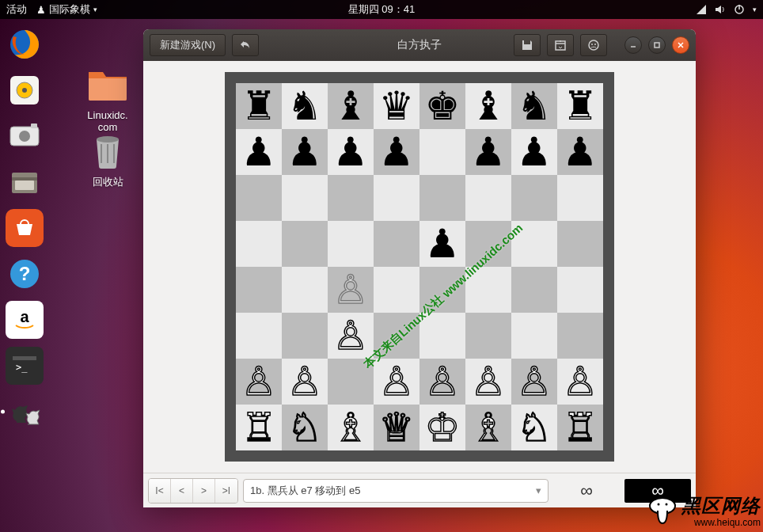  Describe the element at coordinates (351, 336) in the screenshot. I see `square-c3: ♙` at that location.